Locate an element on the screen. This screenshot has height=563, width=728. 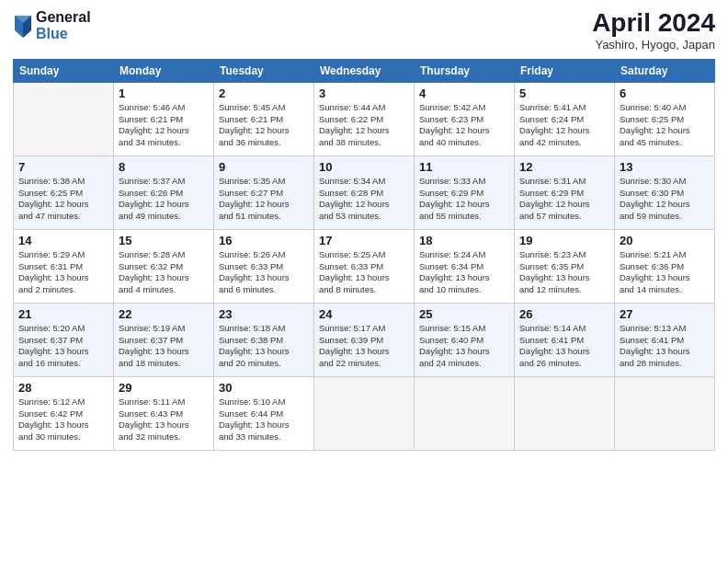
day-number: 2 is located at coordinates (264, 94).